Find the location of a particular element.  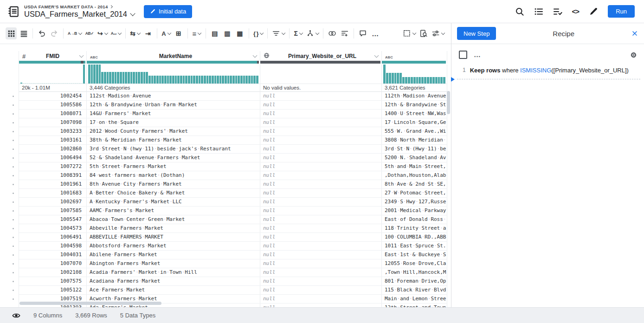

table-row: 1002454 112st·Madison·Avenue null 112th·… is located at coordinates (233, 97).